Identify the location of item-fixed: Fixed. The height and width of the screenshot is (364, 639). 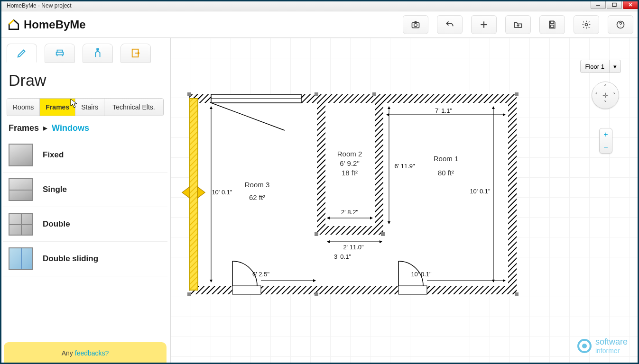
(85, 155).